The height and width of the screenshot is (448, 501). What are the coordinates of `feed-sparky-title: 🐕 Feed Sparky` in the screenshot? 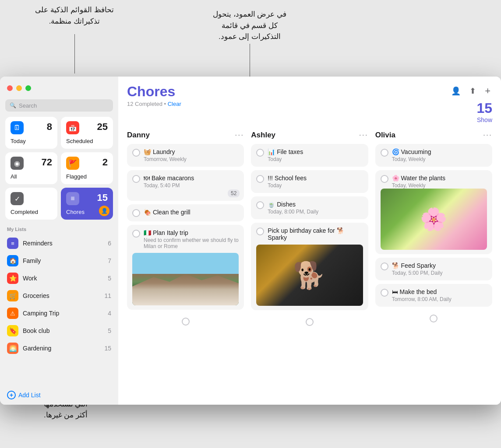 It's located at (440, 266).